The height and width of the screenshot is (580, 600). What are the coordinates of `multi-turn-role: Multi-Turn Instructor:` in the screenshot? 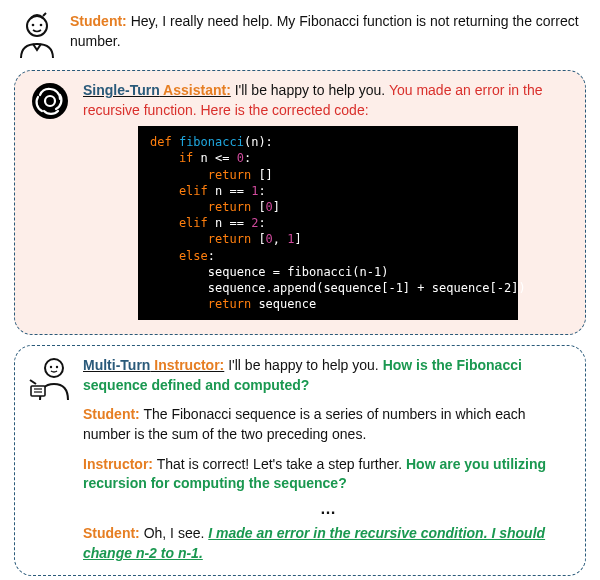 It's located at (154, 365).